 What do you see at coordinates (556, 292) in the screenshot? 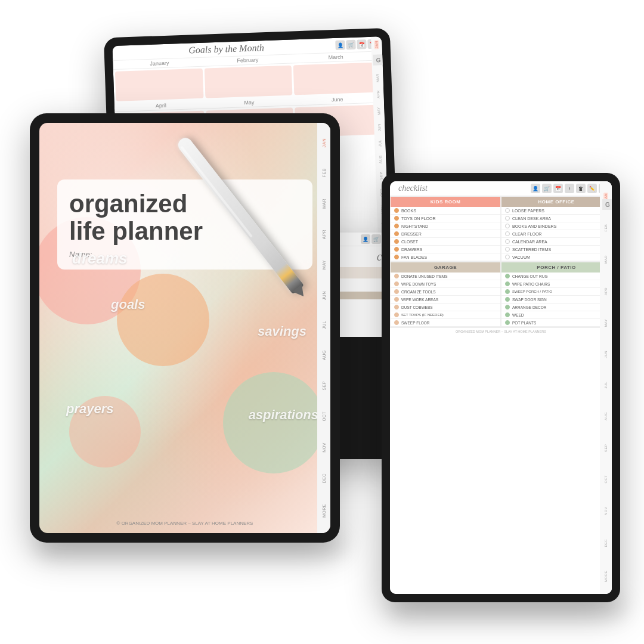
I see `item-sweep-porch: SWEEP PORCH / PATIO` at bounding box center [556, 292].